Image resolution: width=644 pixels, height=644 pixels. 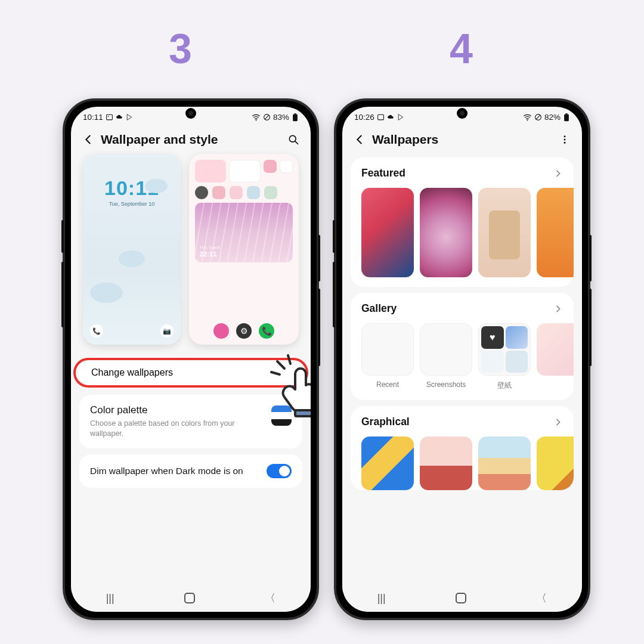 What do you see at coordinates (191, 251) in the screenshot?
I see `wallpaper-previews: 10:11 Tue, September 10 📞 📷 TUE, Sept10 …` at bounding box center [191, 251].